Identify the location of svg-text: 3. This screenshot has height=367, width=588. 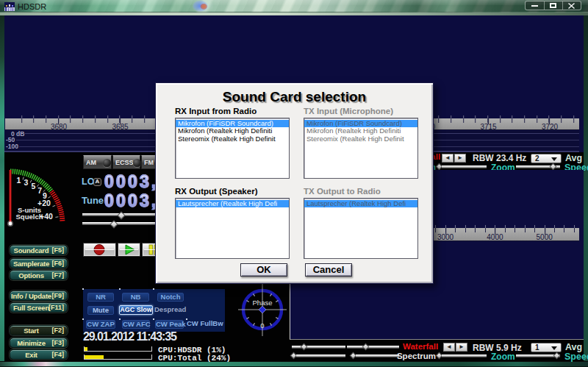
(26, 182).